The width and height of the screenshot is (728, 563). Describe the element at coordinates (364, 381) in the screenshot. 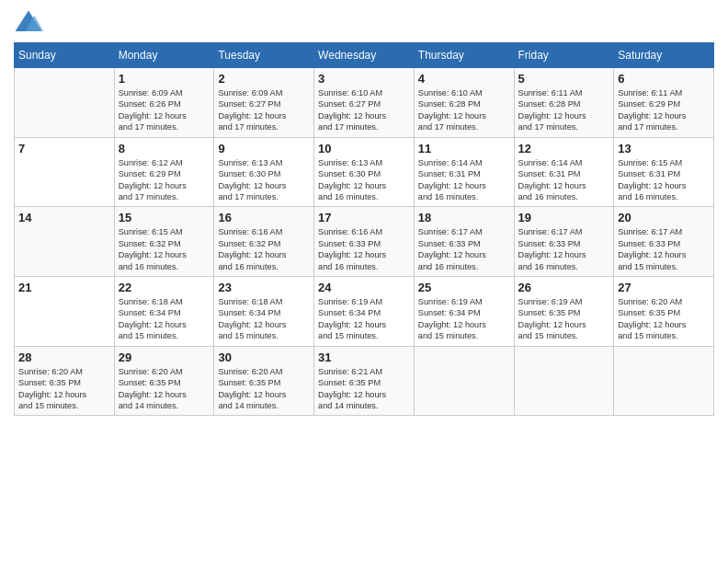

I see `week-row-5: 28Sunrise: 6:20 AM Sunset: 6:35 PM Dayli…` at that location.